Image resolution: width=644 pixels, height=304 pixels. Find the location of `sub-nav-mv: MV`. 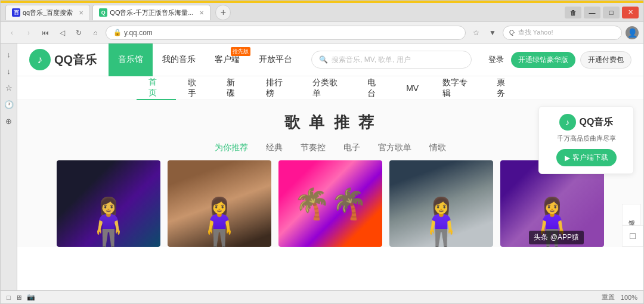

sub-nav-mv: MV is located at coordinates (413, 88).